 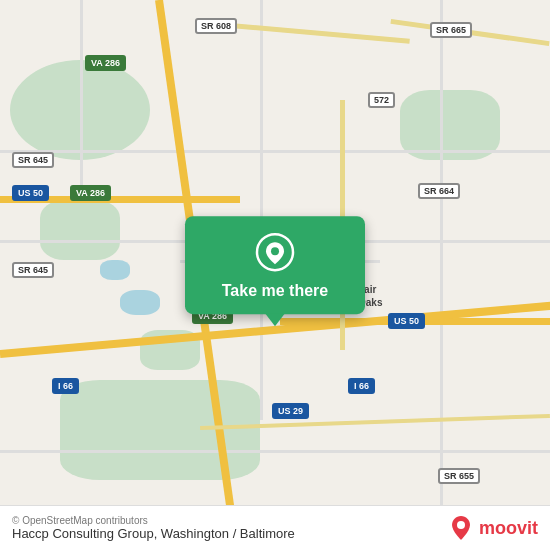 What do you see at coordinates (216, 26) in the screenshot?
I see `badge-sr608: SR 608` at bounding box center [216, 26].